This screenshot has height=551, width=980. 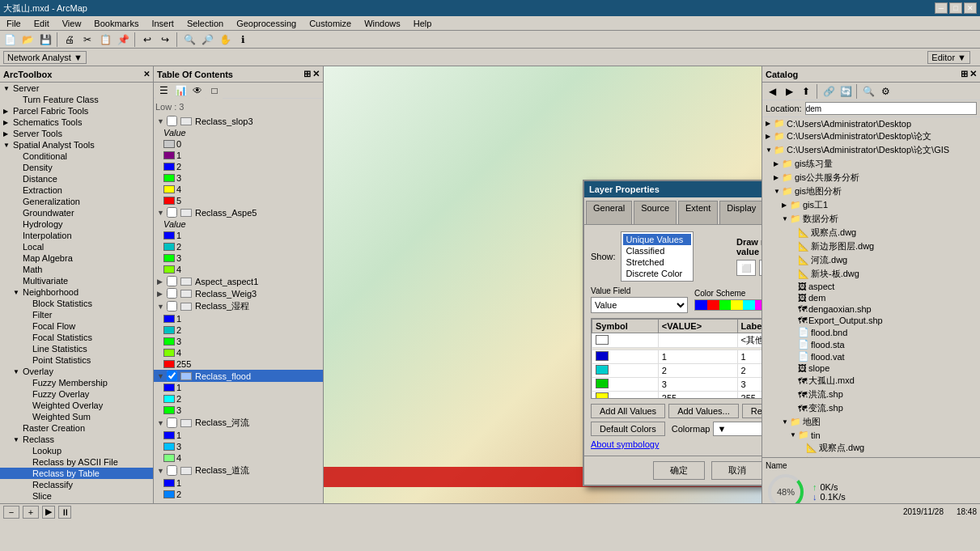 What do you see at coordinates (163, 91) in the screenshot?
I see `toc-list-btn: ☰` at bounding box center [163, 91].